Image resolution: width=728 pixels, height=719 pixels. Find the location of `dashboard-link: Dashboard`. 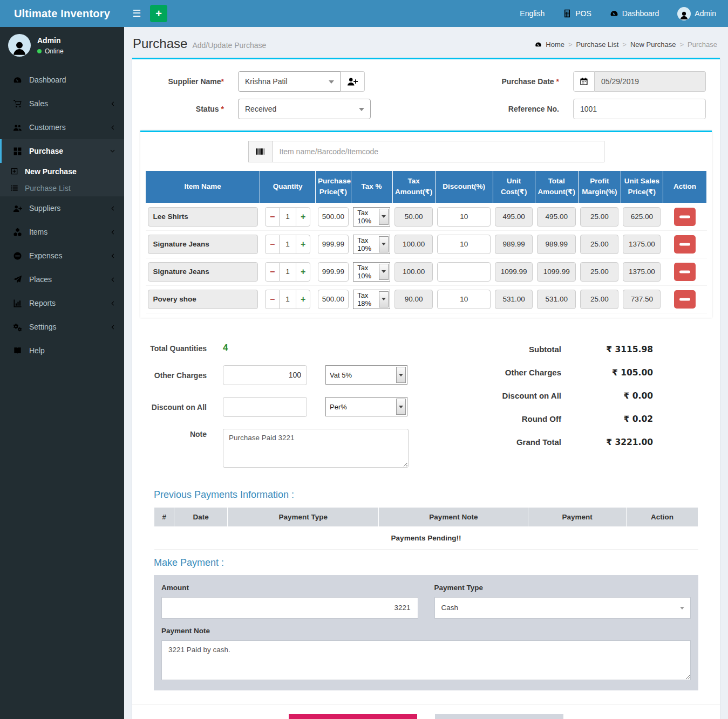

dashboard-link: Dashboard is located at coordinates (635, 13).